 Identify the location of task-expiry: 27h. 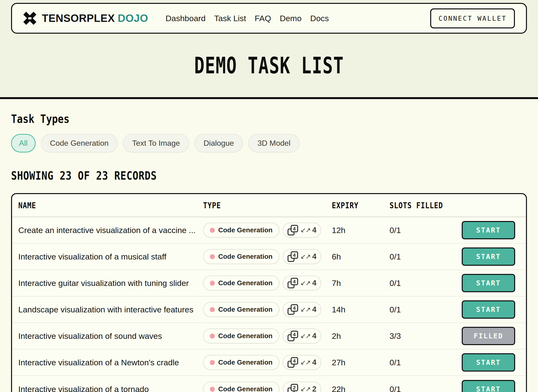
(361, 363).